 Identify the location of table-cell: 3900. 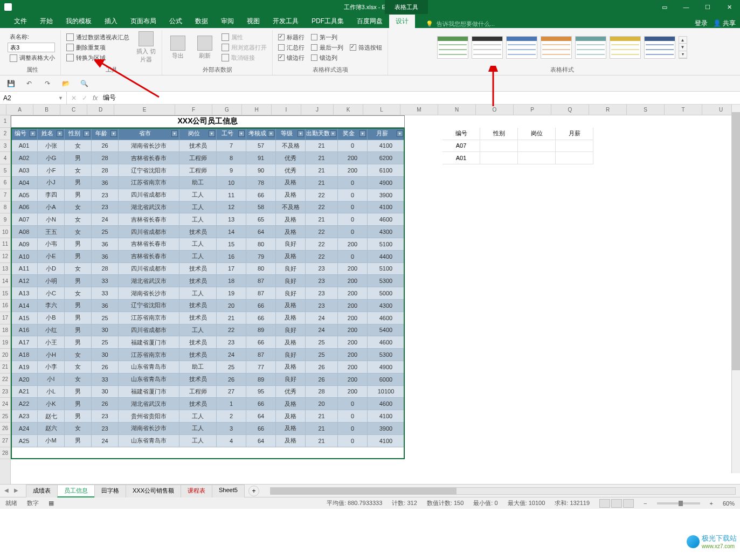
(386, 195).